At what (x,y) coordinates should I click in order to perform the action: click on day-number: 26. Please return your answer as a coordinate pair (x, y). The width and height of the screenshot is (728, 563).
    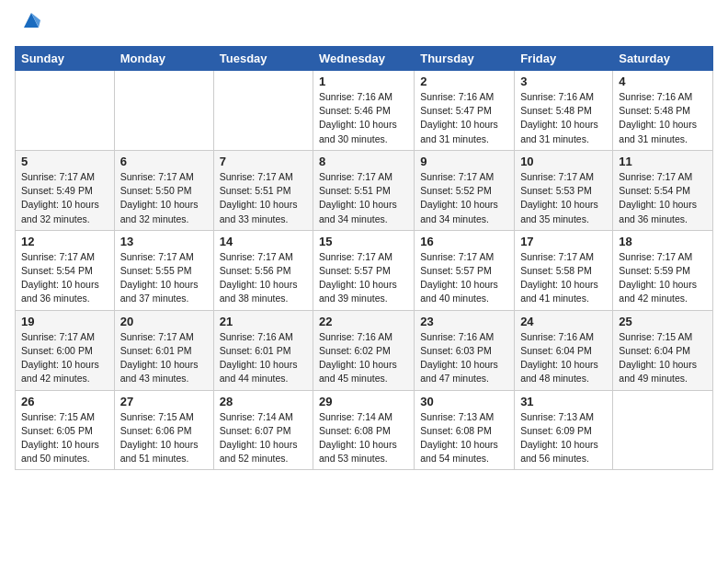
    Looking at the image, I should click on (64, 401).